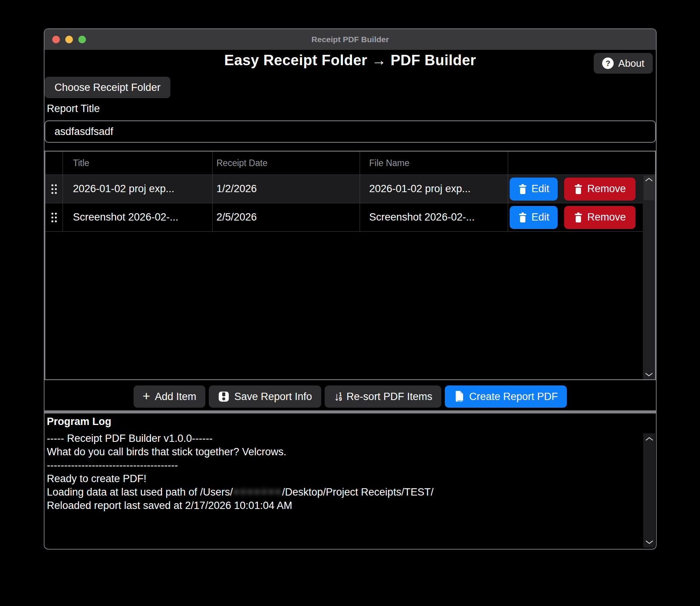 This screenshot has height=606, width=700. Describe the element at coordinates (79, 422) in the screenshot. I see `program-log-heading: Program Log` at that location.